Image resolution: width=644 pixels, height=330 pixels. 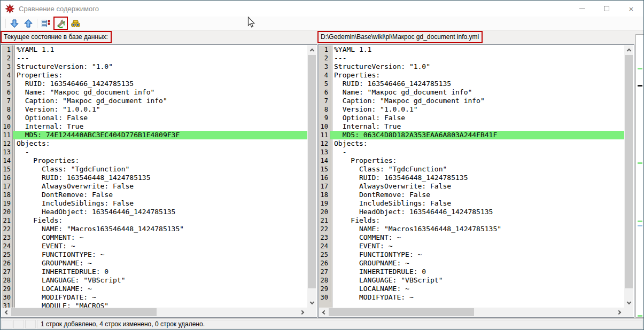 I want to click on left-hscroll-thumb, so click(x=84, y=312).